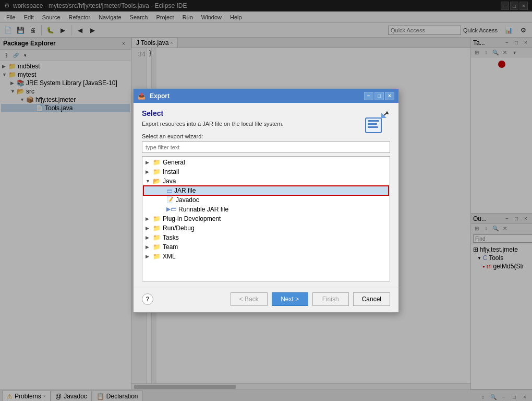 The width and height of the screenshot is (532, 401). I want to click on finish-label: Finish, so click(331, 299).